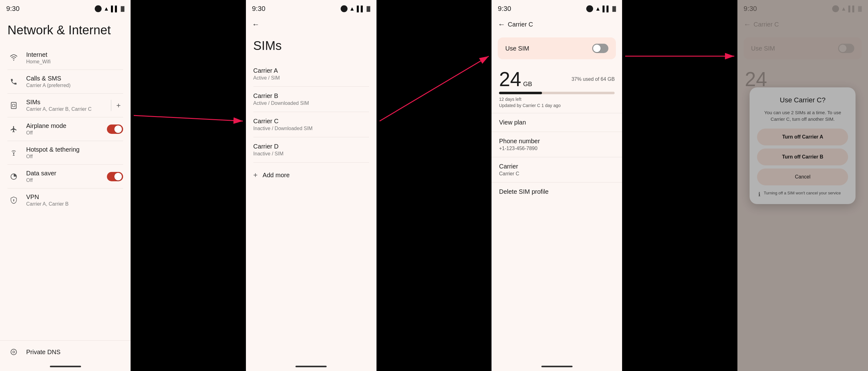 The image size is (868, 371). I want to click on divider, so click(311, 163).